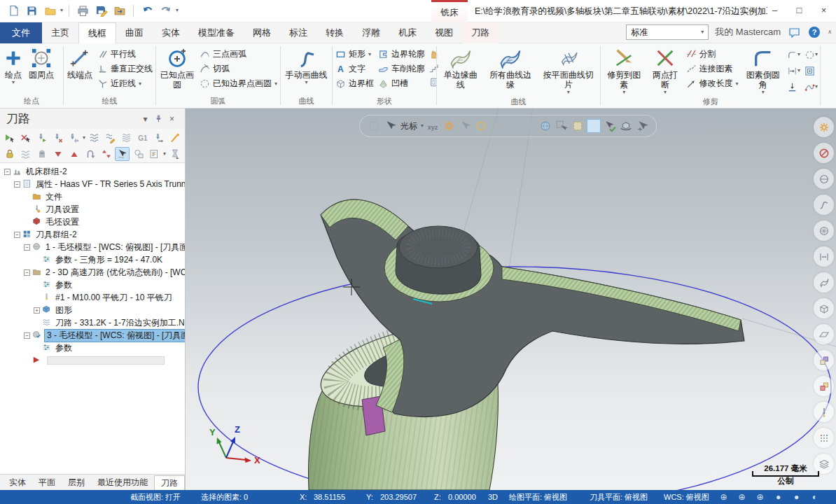  Describe the element at coordinates (811, 71) in the screenshot. I see `offset-box-button` at that location.